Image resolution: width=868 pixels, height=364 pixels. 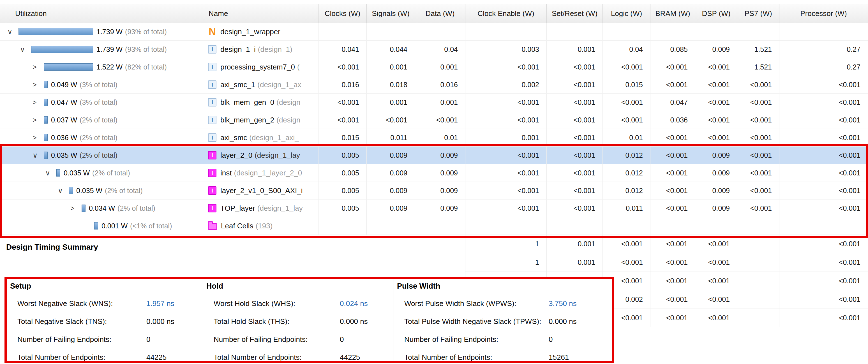 I want to click on netlist-module-icon: N, so click(x=212, y=32).